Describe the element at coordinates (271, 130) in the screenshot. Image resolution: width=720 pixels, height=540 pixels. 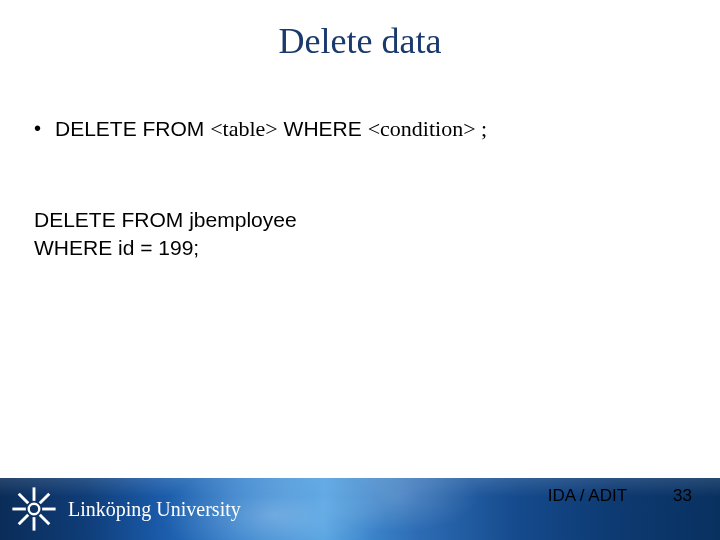
I see `bullet-text: DELETE FROM <table> WHERE <condition> ;` at that location.